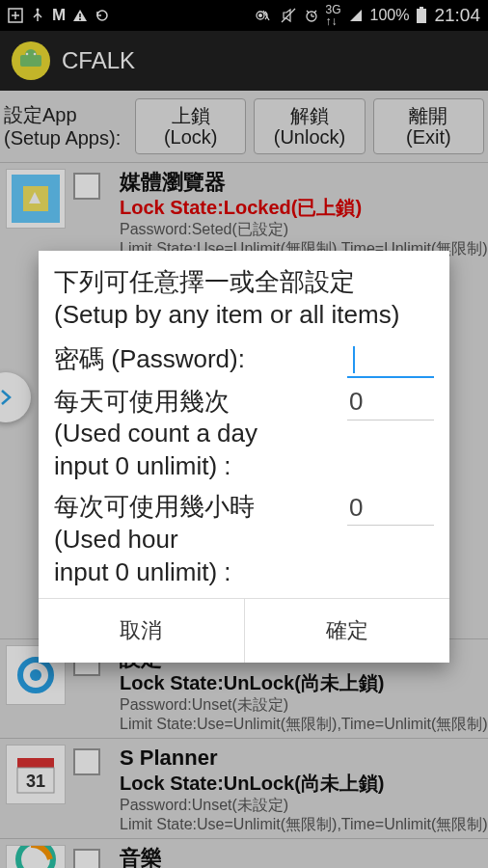 Image resolution: width=488 pixels, height=868 pixels. What do you see at coordinates (244, 299) in the screenshot?
I see `dialog-title: 下列可任意擇一或全部設定 (Setup by any item or all i…` at bounding box center [244, 299].